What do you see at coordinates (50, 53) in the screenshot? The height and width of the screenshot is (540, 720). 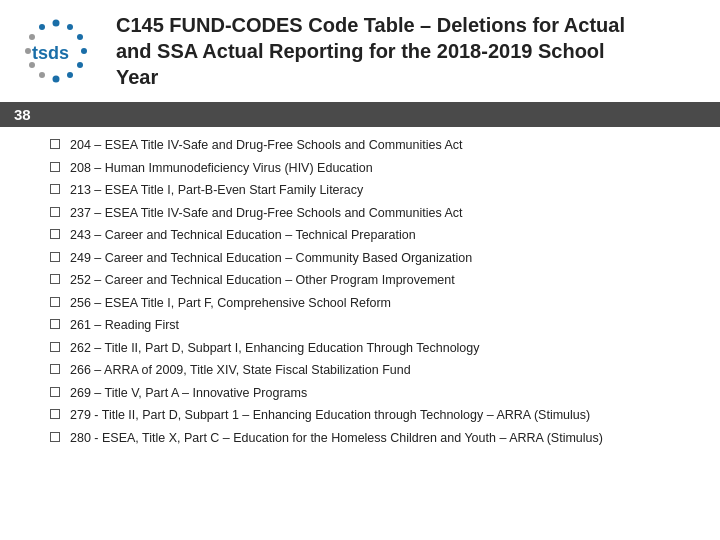 I see `svg-text: tsds` at bounding box center [50, 53].